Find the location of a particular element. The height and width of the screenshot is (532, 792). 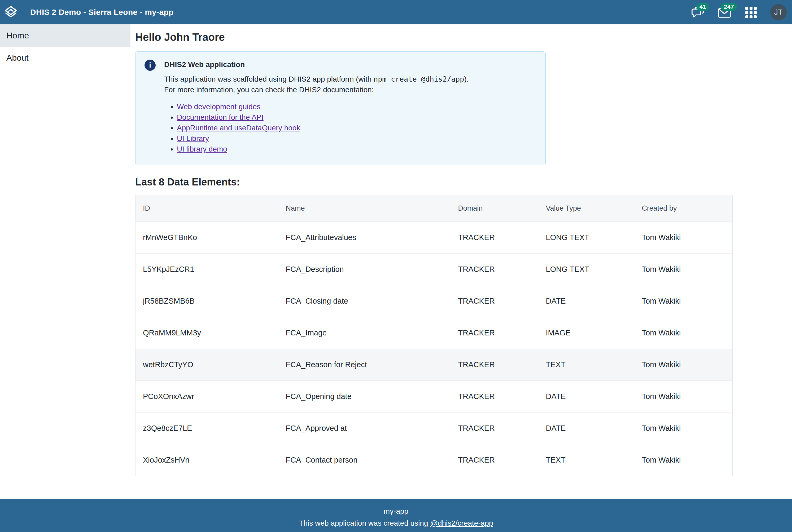

footer-app-name: my-app is located at coordinates (396, 511).